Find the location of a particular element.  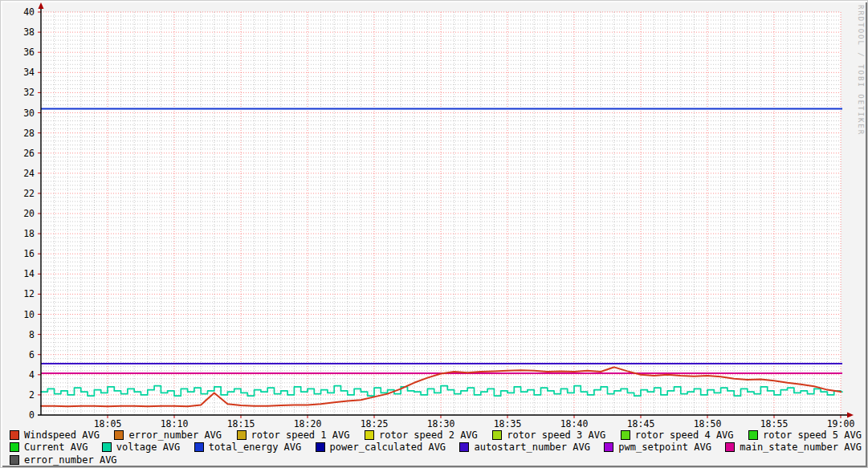

y-axis-arrow-icon is located at coordinates (42, 6).